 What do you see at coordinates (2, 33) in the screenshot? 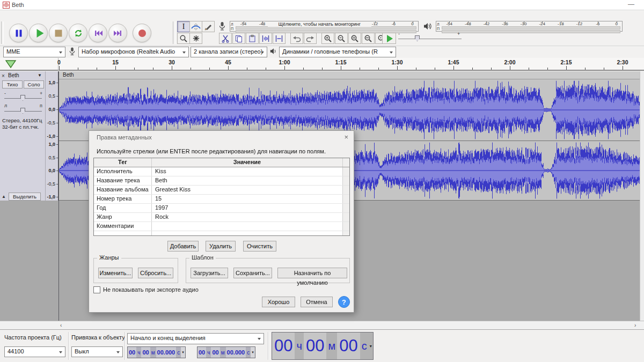
I see `transport-grip` at bounding box center [2, 33].